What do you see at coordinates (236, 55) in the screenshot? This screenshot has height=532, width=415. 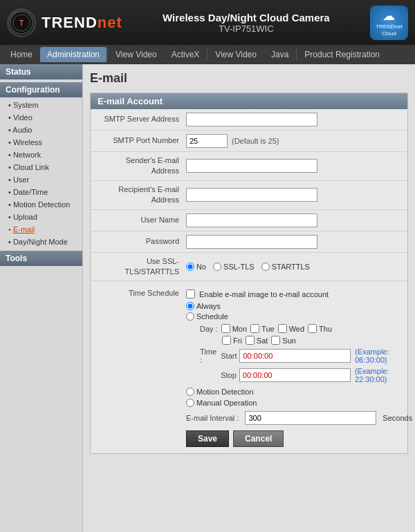 I see `nav-viewvideo-java: View Video` at bounding box center [236, 55].